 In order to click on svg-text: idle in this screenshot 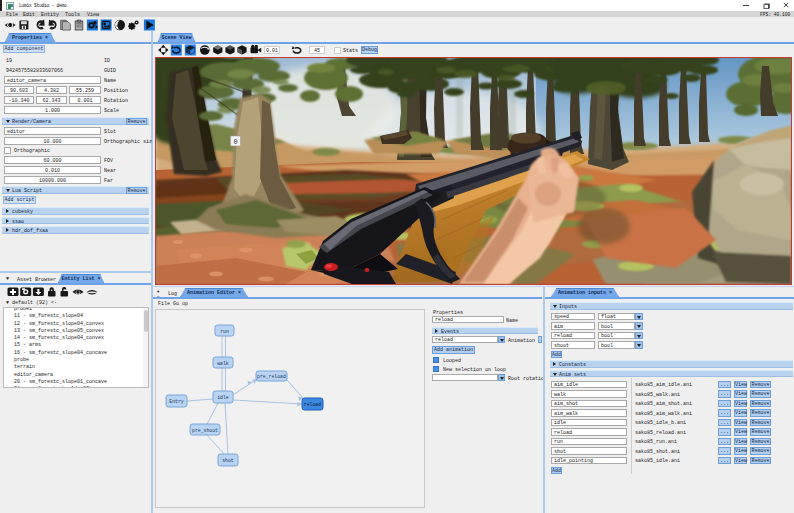, I will do `click(223, 398)`.